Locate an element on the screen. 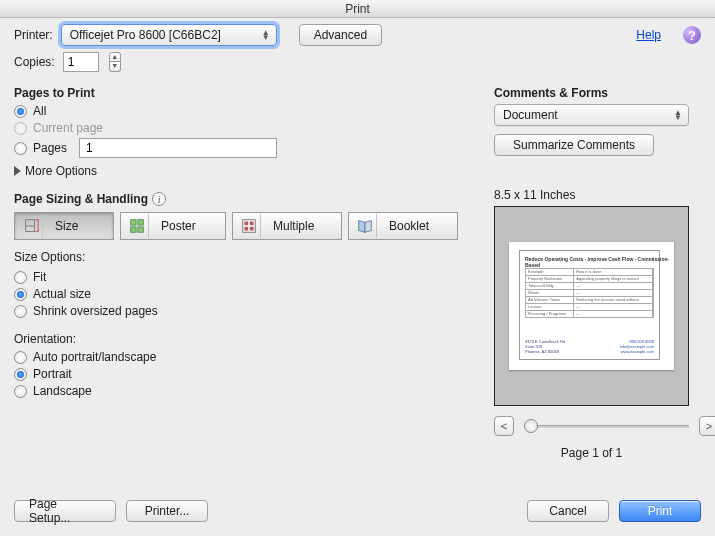 The height and width of the screenshot is (536, 715). print-preview: Reduce Operating Costs · Improve Cash Fl… is located at coordinates (592, 306).